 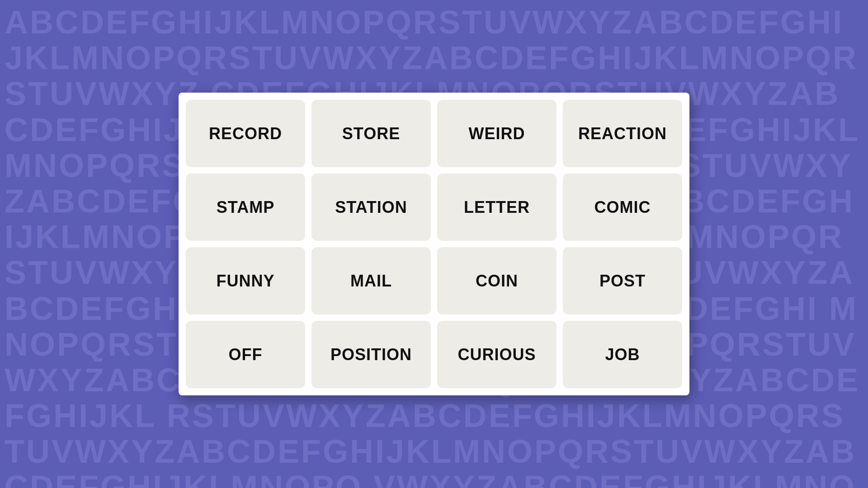 What do you see at coordinates (245, 134) in the screenshot?
I see `word-card-record: RECORD` at bounding box center [245, 134].